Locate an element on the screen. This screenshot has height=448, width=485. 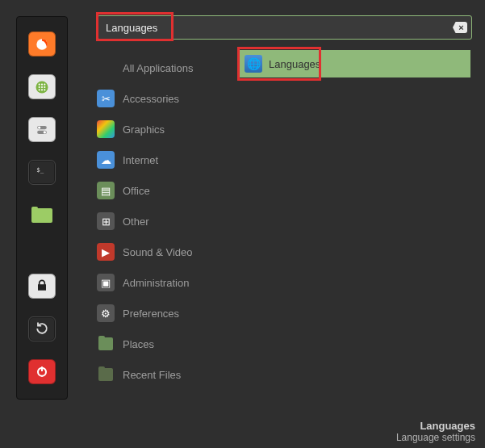
status-bar: Languages Language settings is located at coordinates (436, 431).